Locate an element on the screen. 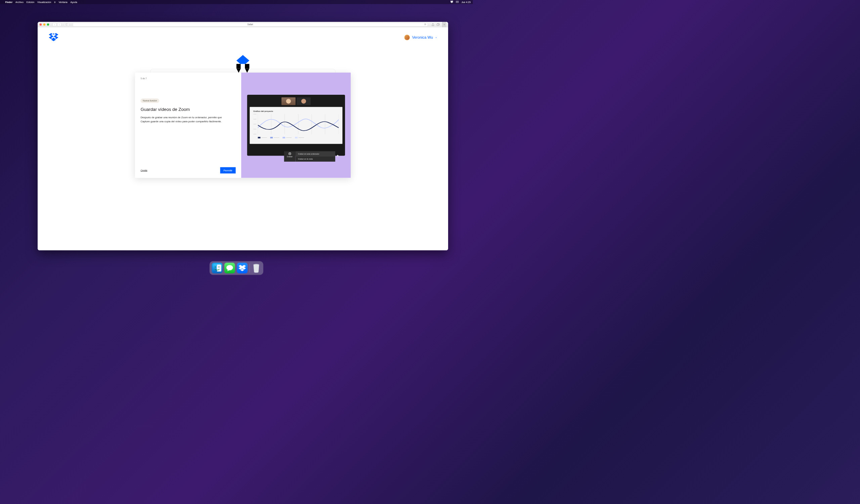  chart-y-axis is located at coordinates (255, 124).